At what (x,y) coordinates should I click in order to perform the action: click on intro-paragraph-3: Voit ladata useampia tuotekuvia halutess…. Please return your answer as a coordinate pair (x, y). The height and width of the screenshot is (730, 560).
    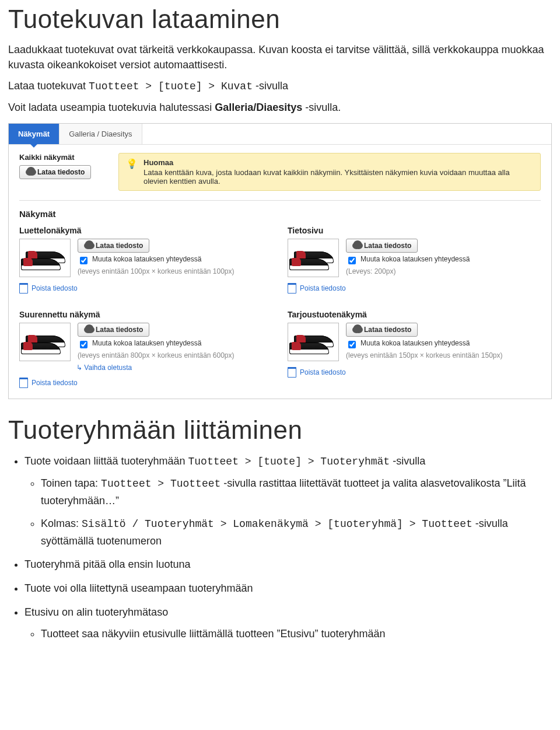
    Looking at the image, I should click on (280, 107).